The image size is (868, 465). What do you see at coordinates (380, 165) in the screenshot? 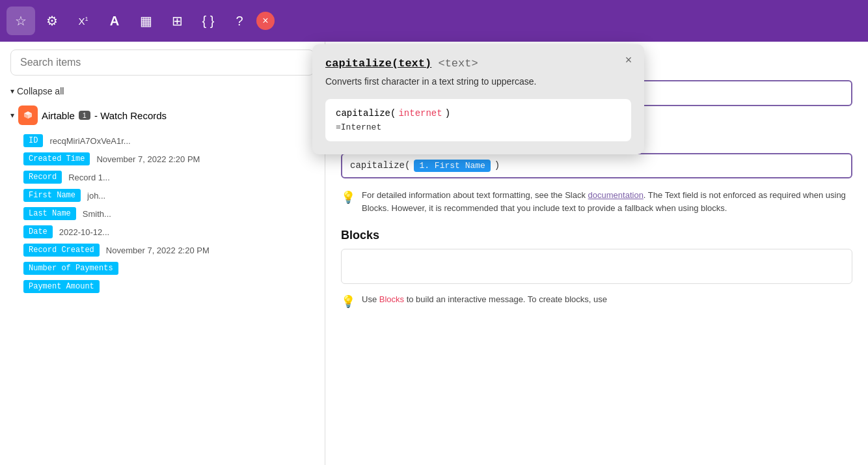
I see `formula-pre: capitalize(` at bounding box center [380, 165].